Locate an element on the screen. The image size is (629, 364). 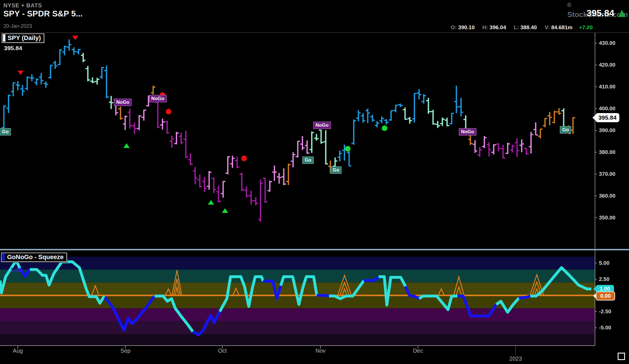
open-label: O: is located at coordinates (454, 27).